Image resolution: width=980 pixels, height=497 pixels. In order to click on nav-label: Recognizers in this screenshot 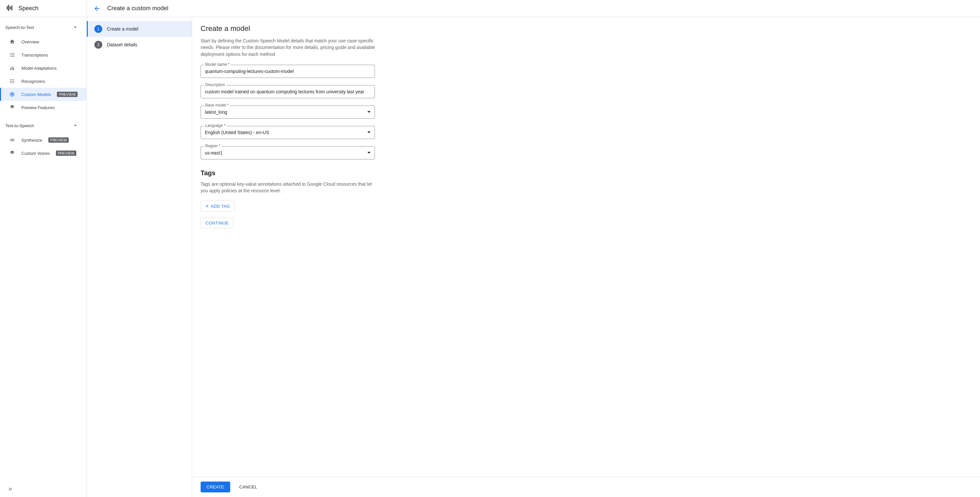, I will do `click(33, 81)`.